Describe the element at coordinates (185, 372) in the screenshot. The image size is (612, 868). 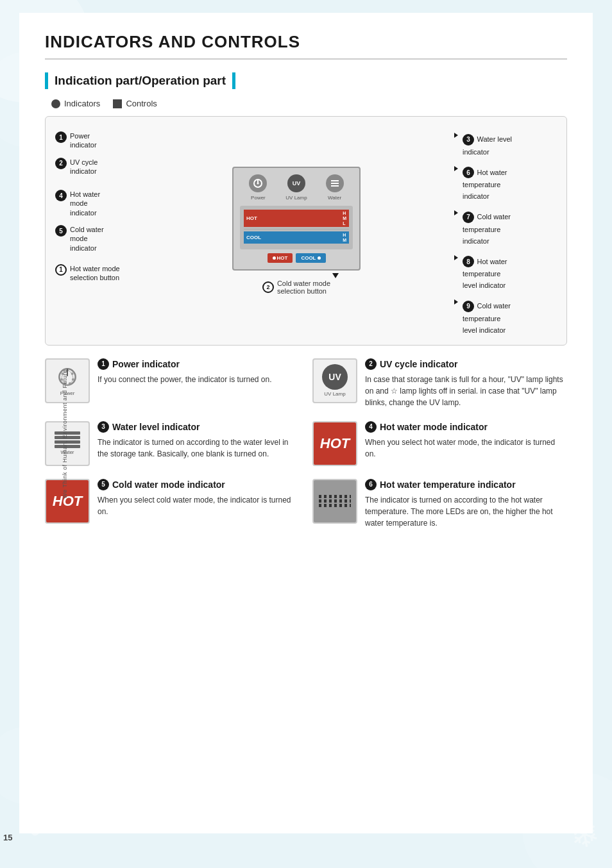
I see `info-text-power: 1 Power indicator If you connect the pow…` at that location.